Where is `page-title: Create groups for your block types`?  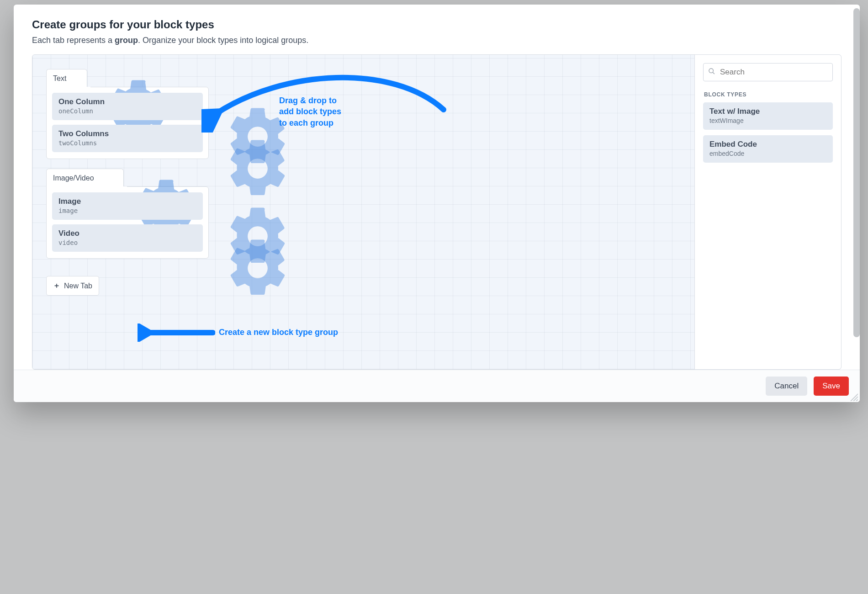 page-title: Create groups for your block types is located at coordinates (437, 25).